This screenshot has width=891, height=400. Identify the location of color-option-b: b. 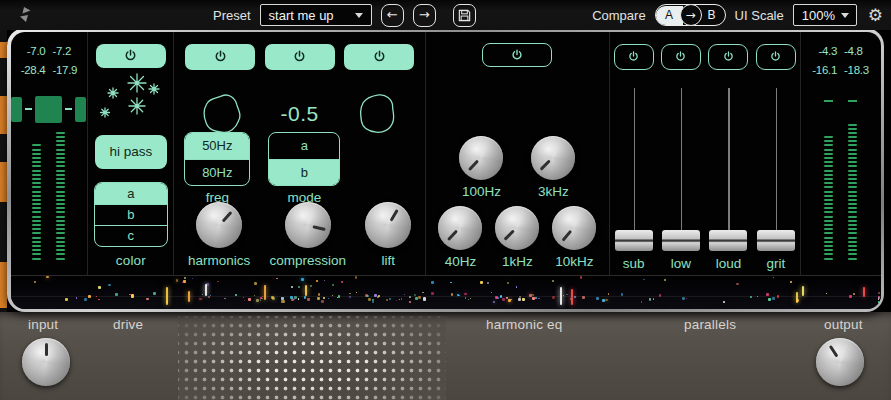
(131, 214).